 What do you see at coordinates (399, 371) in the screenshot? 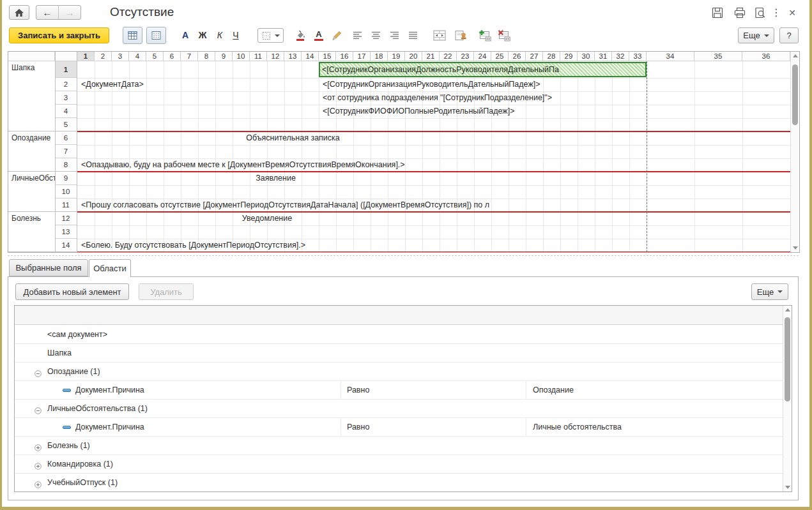
I see `list-row: Опоздание (1)` at bounding box center [399, 371].